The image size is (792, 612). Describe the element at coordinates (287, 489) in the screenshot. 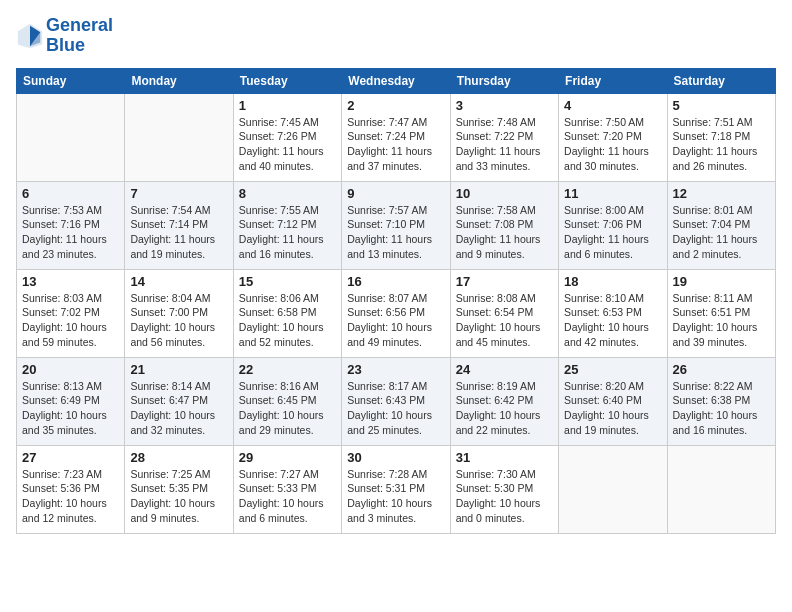

I see `calendar-cell: 29Sunrise: 7:27 AM Sunset: 5:33 PM Dayli…` at that location.